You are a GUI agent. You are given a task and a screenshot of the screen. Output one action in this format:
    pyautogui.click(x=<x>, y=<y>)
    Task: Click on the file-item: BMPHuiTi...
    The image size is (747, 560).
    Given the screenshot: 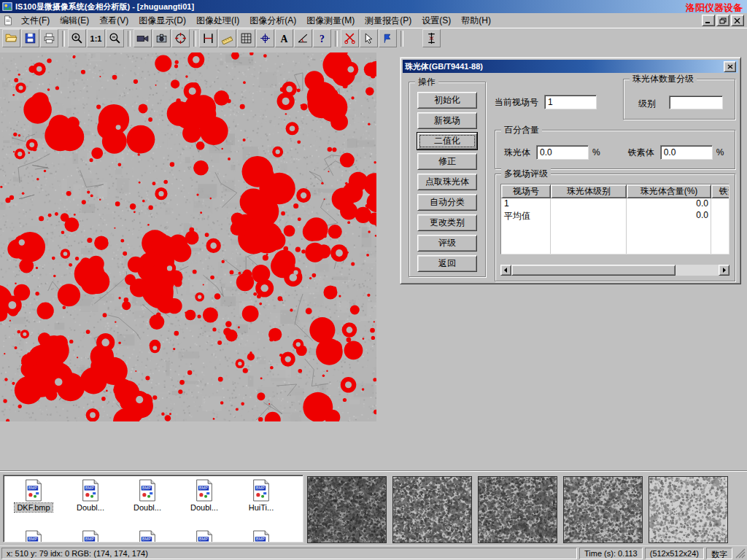 What is the action you would take?
    pyautogui.click(x=261, y=502)
    